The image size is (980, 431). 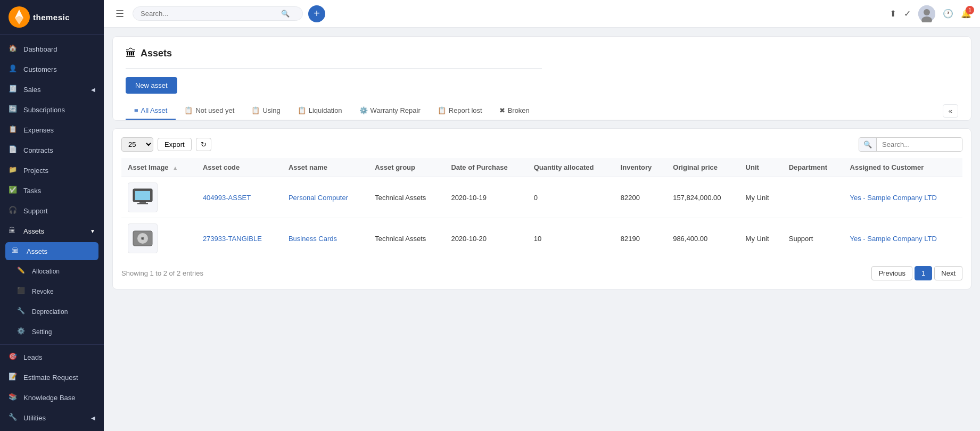 What do you see at coordinates (52, 357) in the screenshot?
I see `sidebar-item-leads: 🎯 Leads` at bounding box center [52, 357].